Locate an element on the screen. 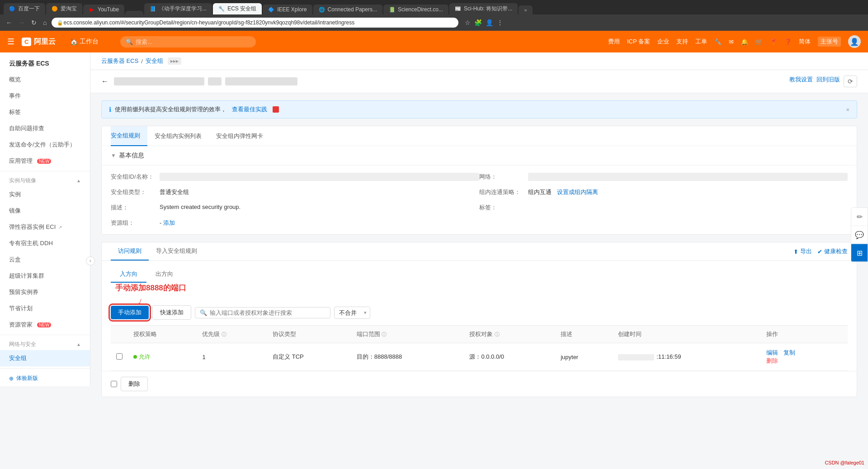 This screenshot has width=868, height=469. sidebar-item-tags: 标签 is located at coordinates (45, 112).